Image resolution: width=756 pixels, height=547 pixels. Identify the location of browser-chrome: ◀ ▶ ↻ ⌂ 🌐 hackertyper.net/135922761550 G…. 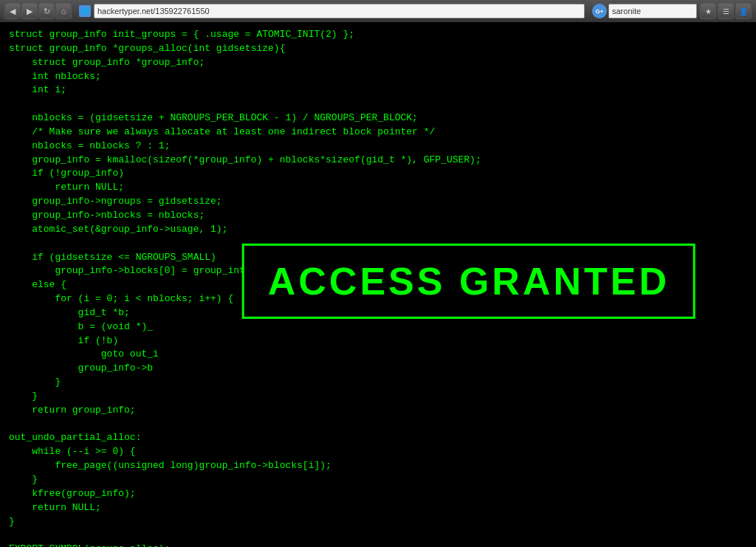
(378, 11).